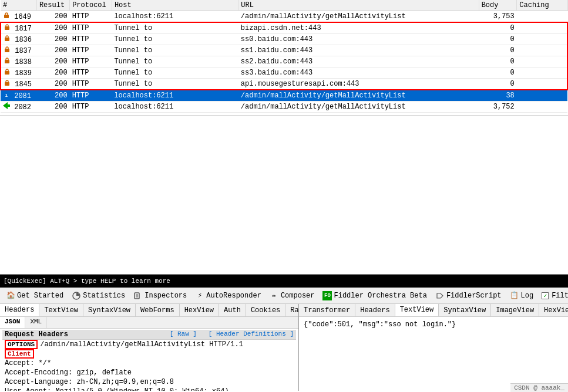  Describe the element at coordinates (375, 310) in the screenshot. I see `tab-r-headers: Headers` at that location.